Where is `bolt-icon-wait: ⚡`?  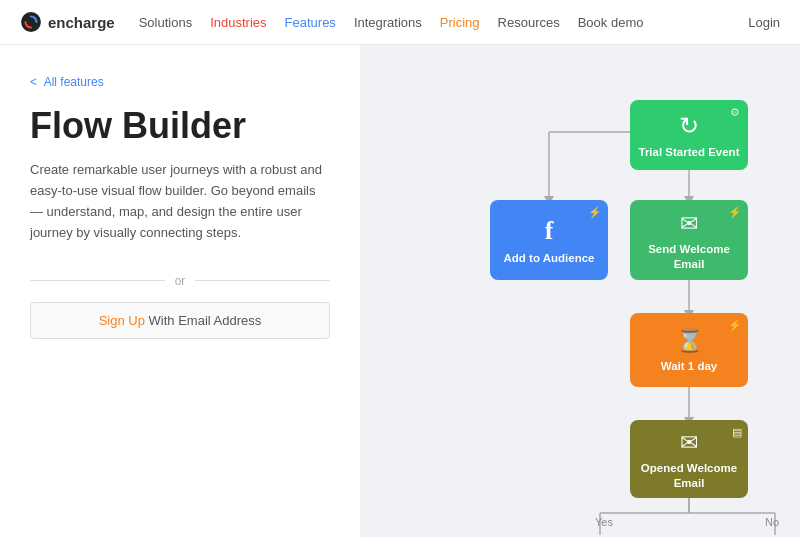 bolt-icon-wait: ⚡ is located at coordinates (735, 326).